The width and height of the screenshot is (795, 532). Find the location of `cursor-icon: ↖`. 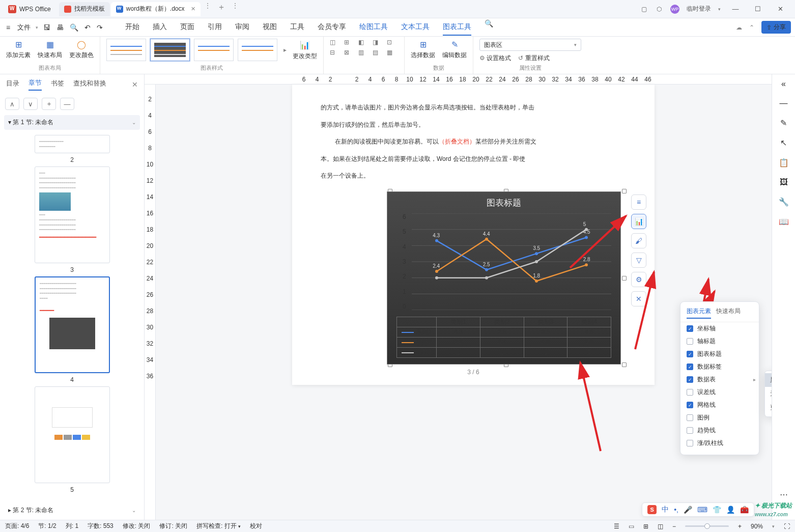

cursor-icon: ↖ is located at coordinates (784, 143).